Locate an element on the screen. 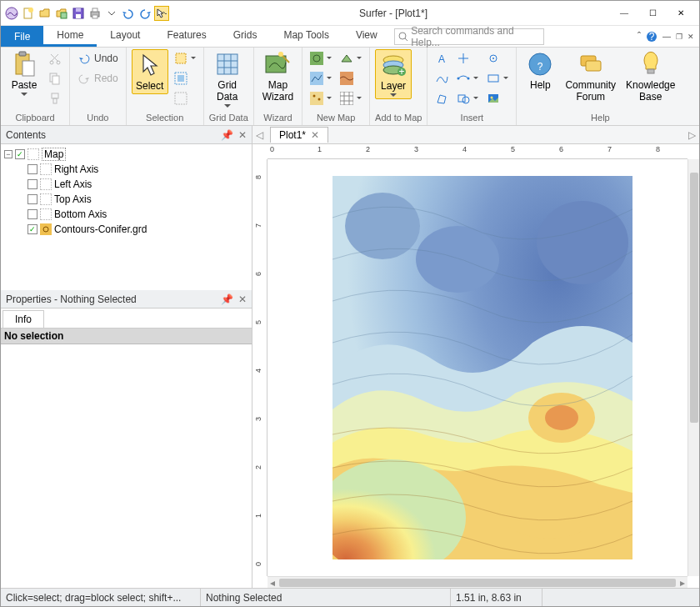  contour-map-button is located at coordinates (321, 58).